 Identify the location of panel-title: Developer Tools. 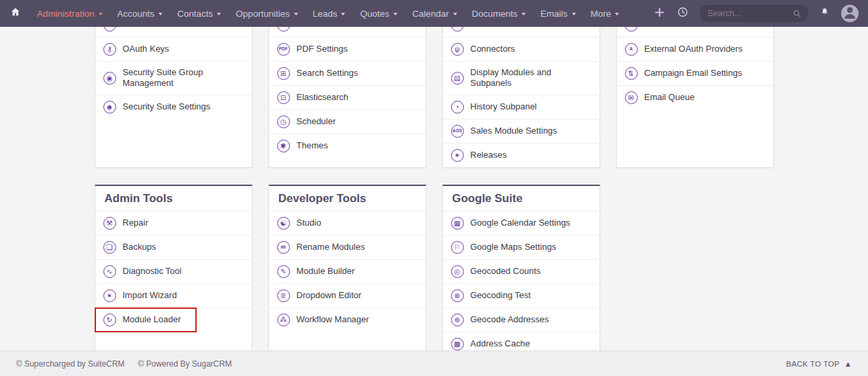
(348, 199).